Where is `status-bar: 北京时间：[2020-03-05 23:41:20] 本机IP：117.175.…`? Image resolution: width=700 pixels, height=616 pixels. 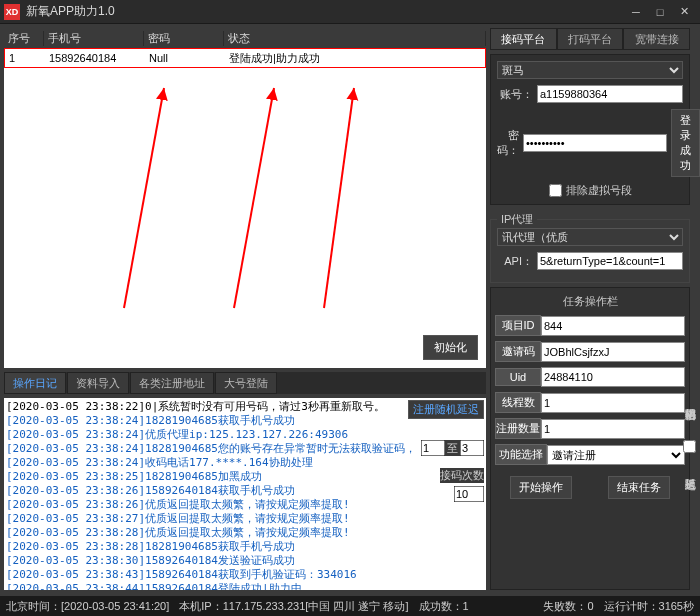 status-bar: 北京时间：[2020-03-05 23:41:20] 本机IP：117.175.… is located at coordinates (350, 606).